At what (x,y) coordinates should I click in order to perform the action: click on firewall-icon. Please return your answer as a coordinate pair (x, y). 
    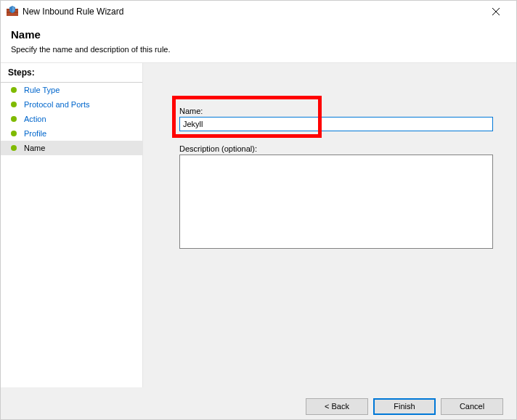
    Looking at the image, I should click on (12, 12).